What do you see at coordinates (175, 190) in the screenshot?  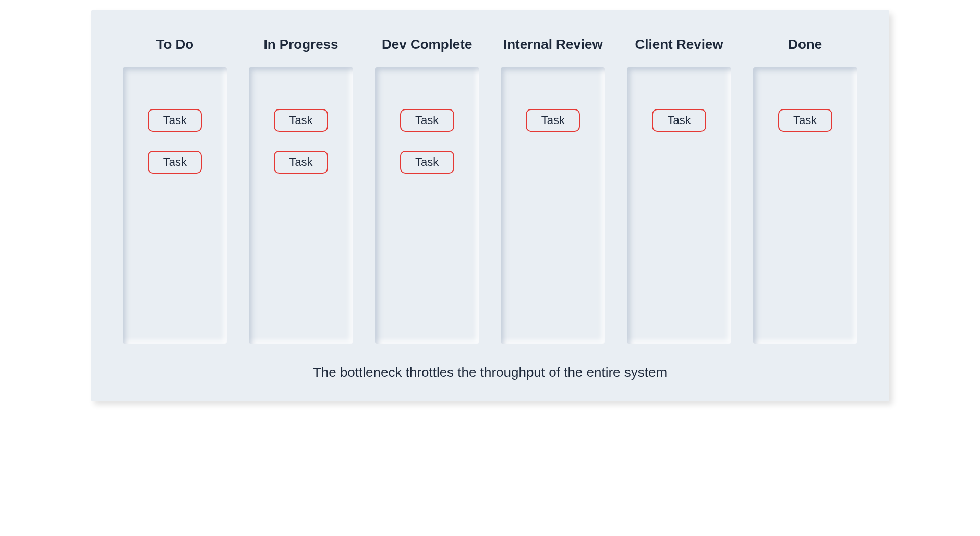 I see `column-todo: To Do Task Task` at bounding box center [175, 190].